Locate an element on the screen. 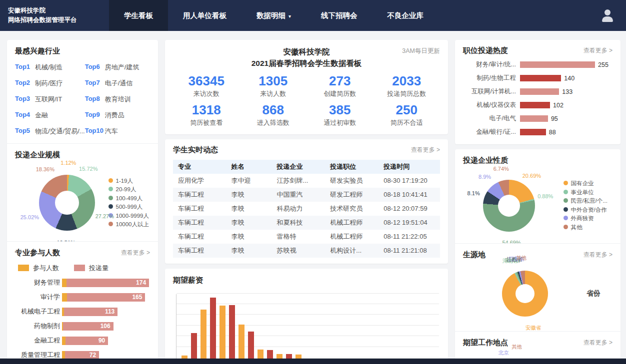  donut-label: 15.72% is located at coordinates (88, 169).